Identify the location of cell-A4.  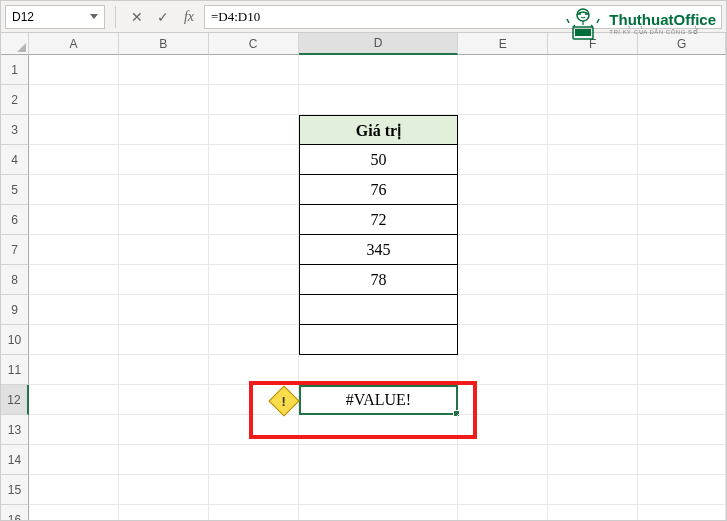
(74, 160).